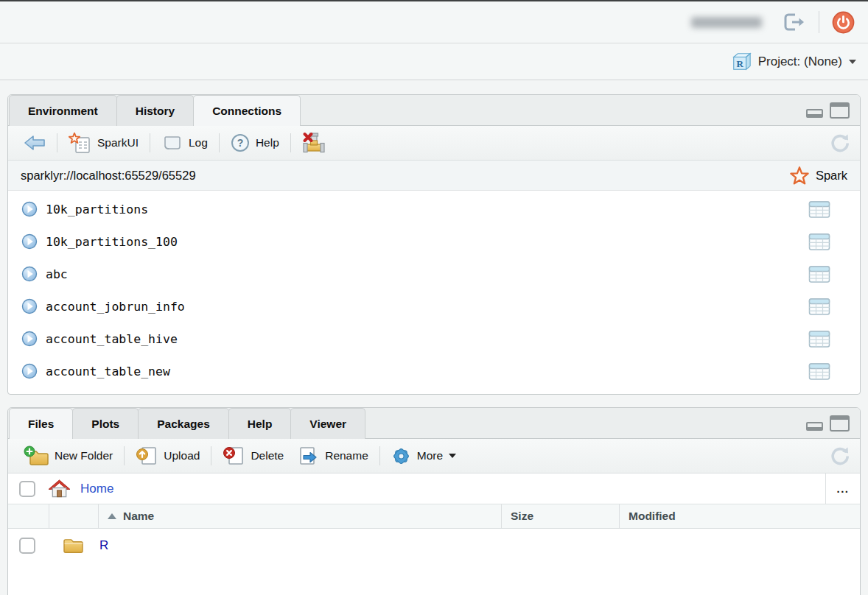  I want to click on delete-button: Delete, so click(253, 456).